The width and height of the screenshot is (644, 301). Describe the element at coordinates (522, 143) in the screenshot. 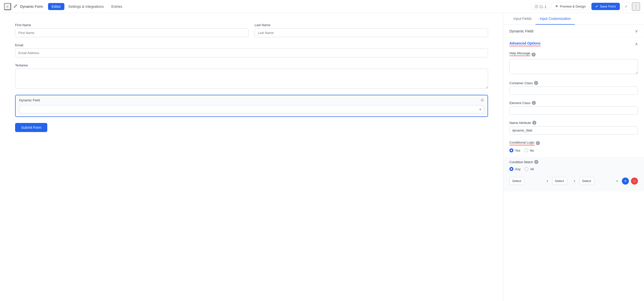

I see `conditional-logic-label: Conditional Logic` at that location.